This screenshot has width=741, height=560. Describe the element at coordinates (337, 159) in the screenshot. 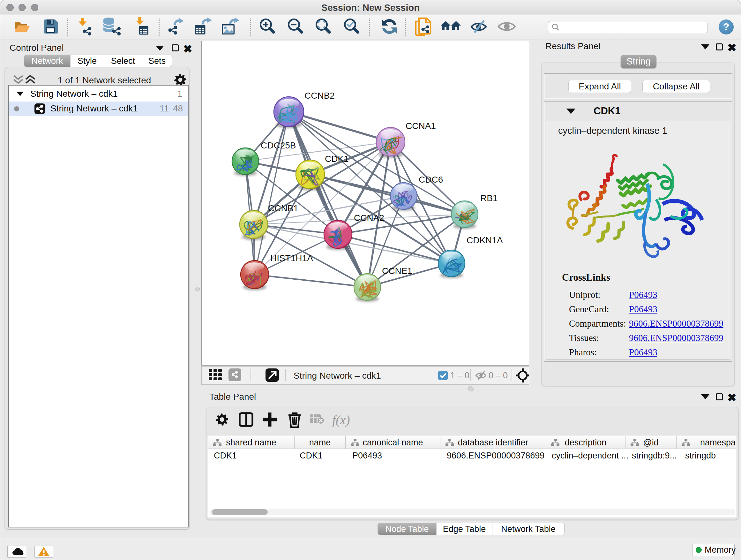

I see `svg-text: CDK1` at that location.